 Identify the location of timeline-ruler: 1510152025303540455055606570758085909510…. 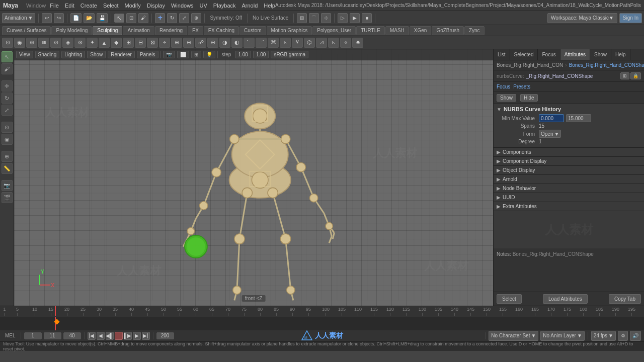
(322, 311).